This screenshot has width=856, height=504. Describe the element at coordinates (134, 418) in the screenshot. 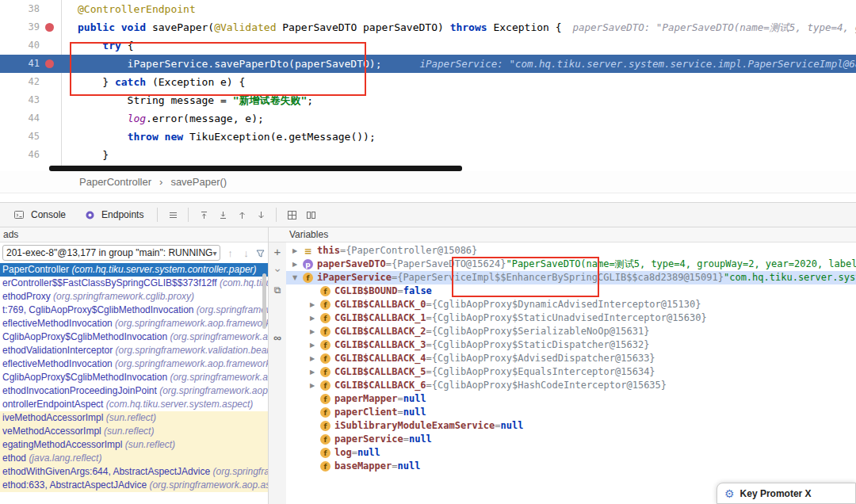

I see `stack-frame: iveMethodAccessorImpl (sun.reflect)` at that location.